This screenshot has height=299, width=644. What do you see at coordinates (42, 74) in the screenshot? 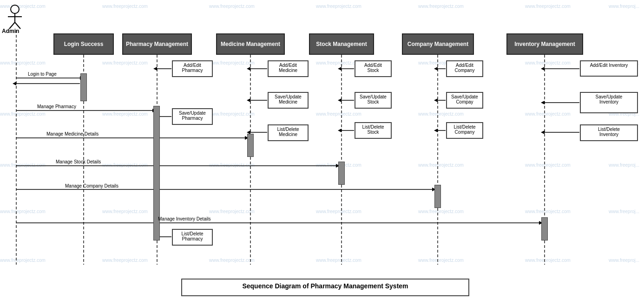
I see `label-login-to-page: Login to Page` at bounding box center [42, 74].